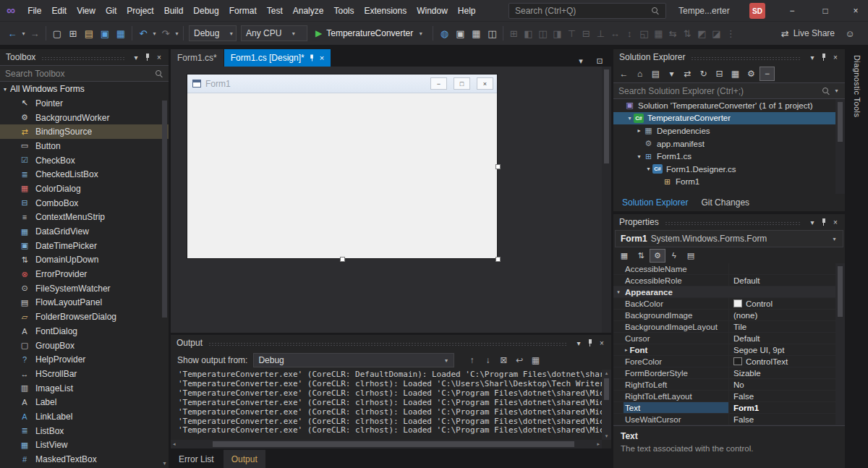  I want to click on property-row: BackgroundImage (none), so click(725, 315).